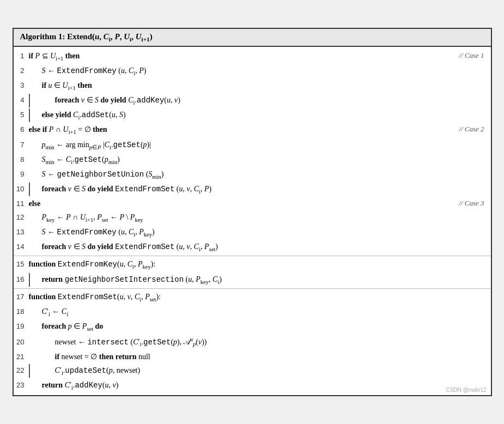 The width and height of the screenshot is (504, 424). I want to click on line-content: S ← ExtendFromKey (u, Ci, Pkey), so click(260, 232).